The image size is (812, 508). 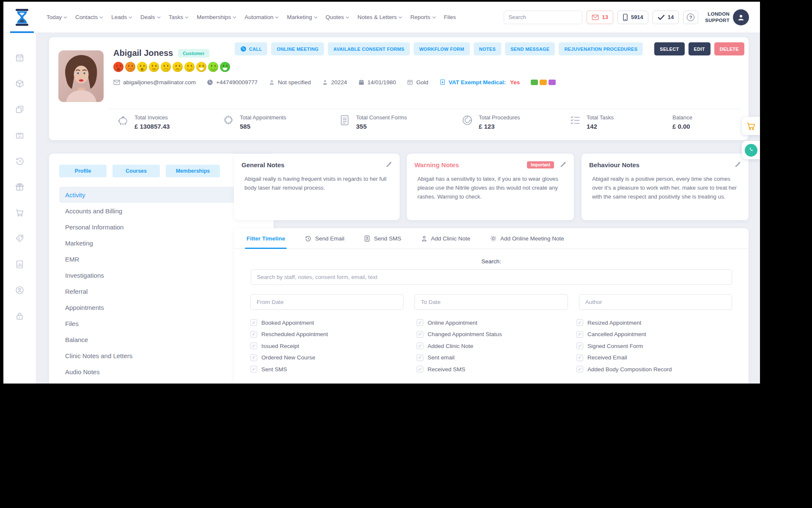 What do you see at coordinates (20, 135) in the screenshot?
I see `pos-drawer-icon` at bounding box center [20, 135].